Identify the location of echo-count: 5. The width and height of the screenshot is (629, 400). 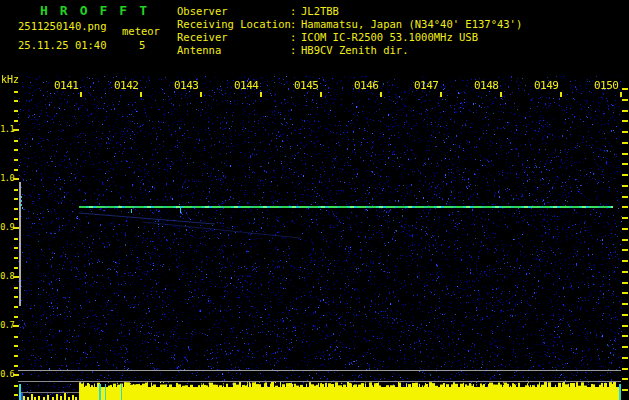
(142, 45).